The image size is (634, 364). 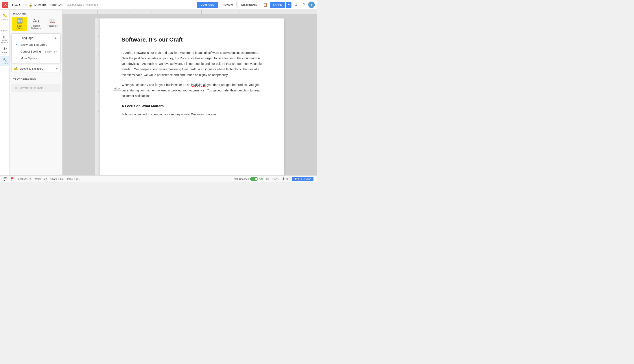 I want to click on compose-button: COMPOSE, so click(x=207, y=5).